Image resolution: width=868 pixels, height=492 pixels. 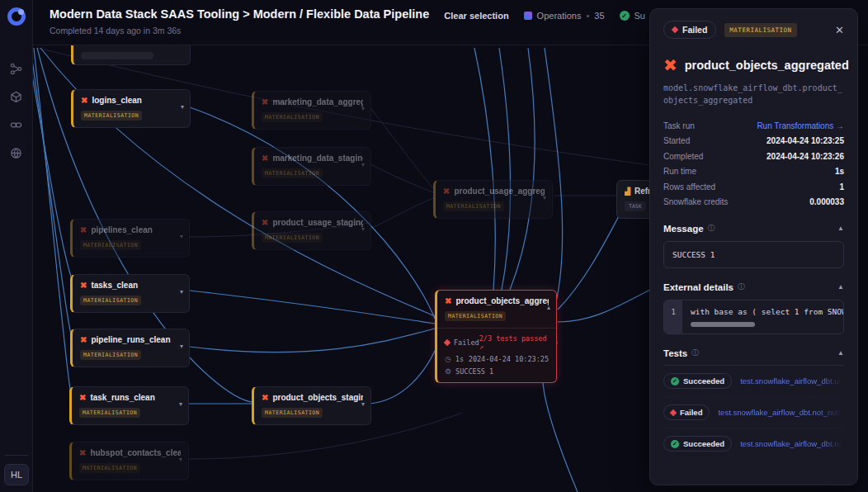 What do you see at coordinates (754, 403) in the screenshot?
I see `tests-section: Tests ⓘ ▲ ✓ Succeeded test.snowflake_air…` at bounding box center [754, 403].